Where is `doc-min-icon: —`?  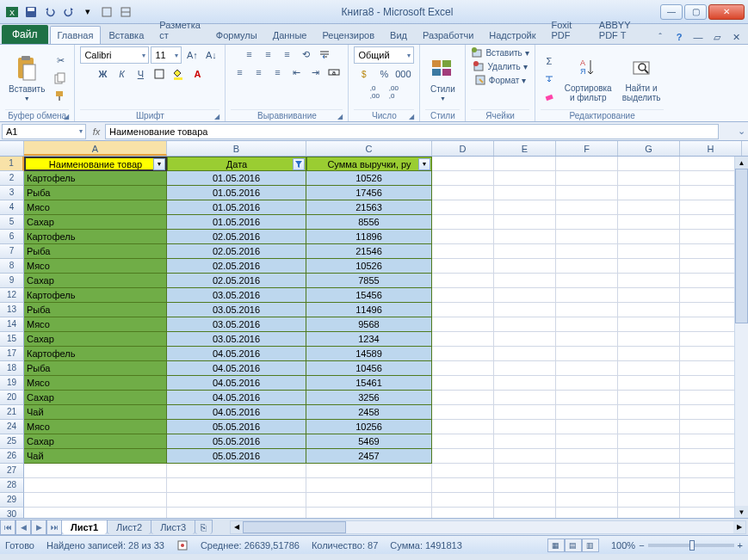 doc-min-icon: — is located at coordinates (698, 37).